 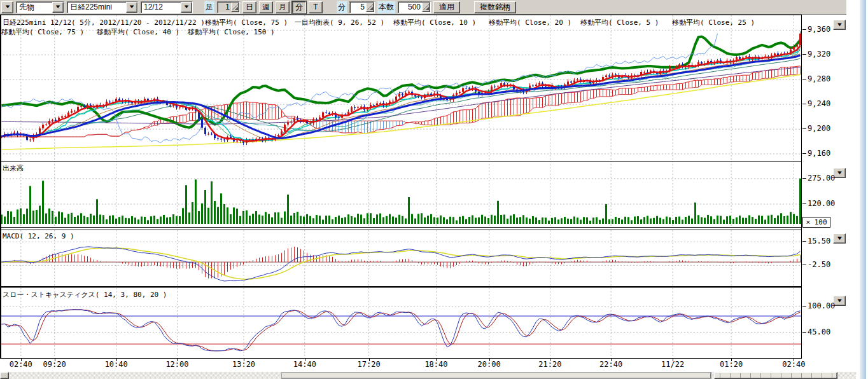 What do you see at coordinates (818, 203) in the screenshot?
I see `y-axis-label: 120.00` at bounding box center [818, 203].